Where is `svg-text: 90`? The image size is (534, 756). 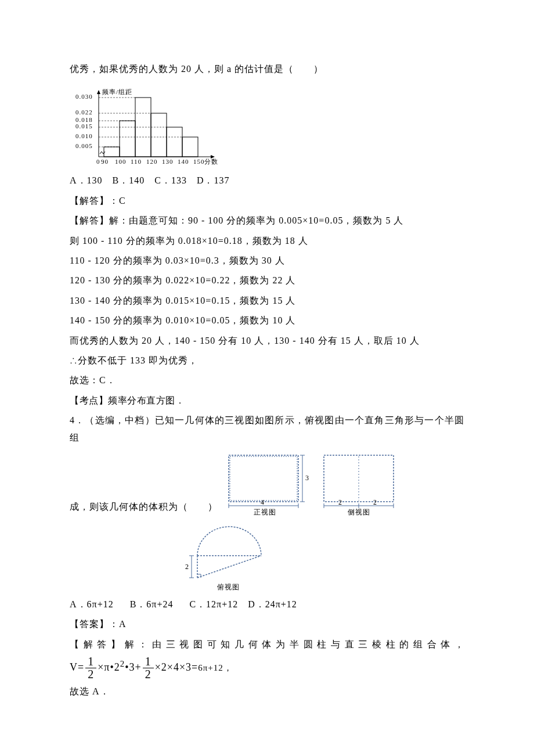
svg-text: 90 is located at coordinates (104, 161).